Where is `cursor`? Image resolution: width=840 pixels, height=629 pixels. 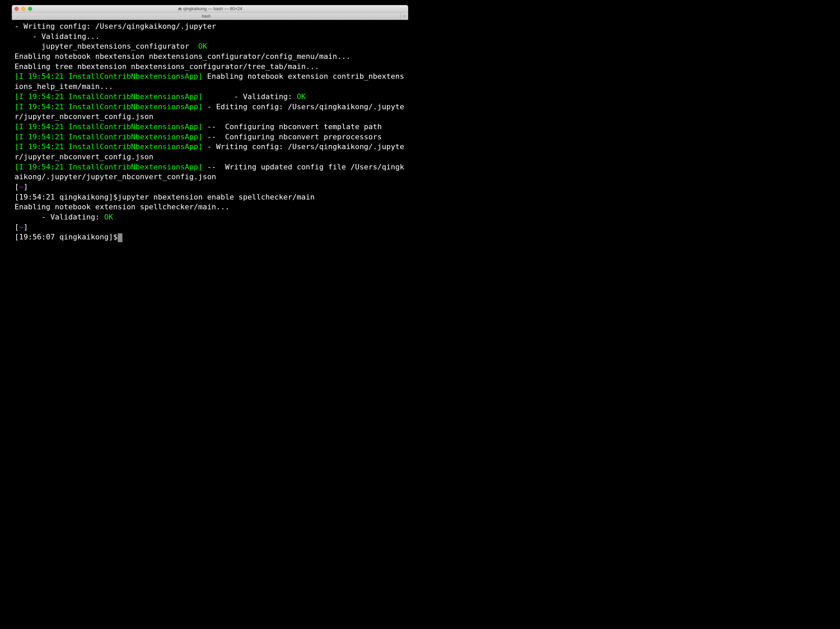 cursor is located at coordinates (120, 238).